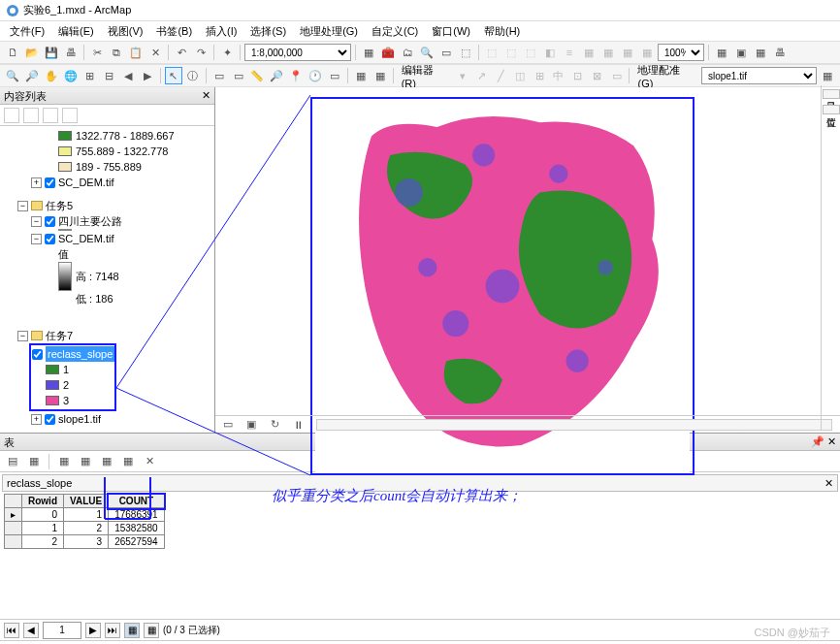 This screenshot has height=644, width=840. I want to click on last-rec-icon: ⏭, so click(113, 630).